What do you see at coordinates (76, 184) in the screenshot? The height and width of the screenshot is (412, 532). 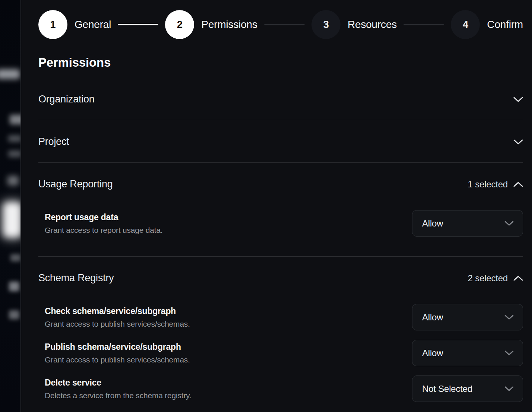 I see `section-title: Usage Reporting` at bounding box center [76, 184].